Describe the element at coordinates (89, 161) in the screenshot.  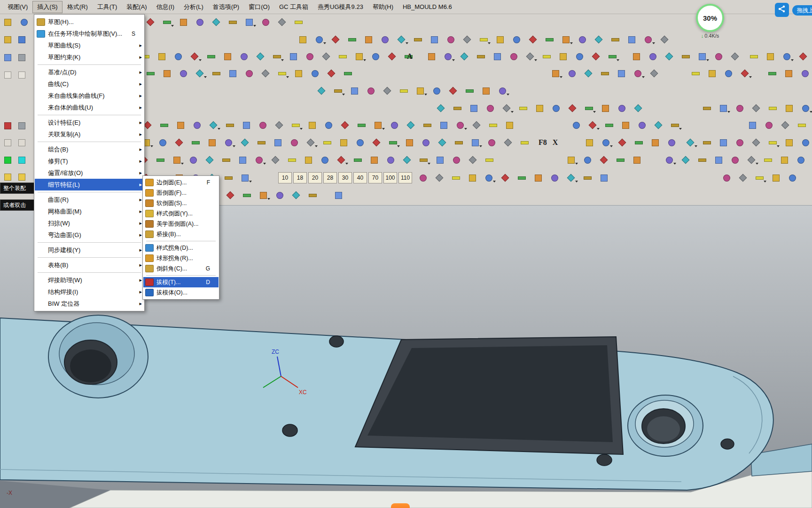
I see `menu-item: 修剪(T)▸` at that location.